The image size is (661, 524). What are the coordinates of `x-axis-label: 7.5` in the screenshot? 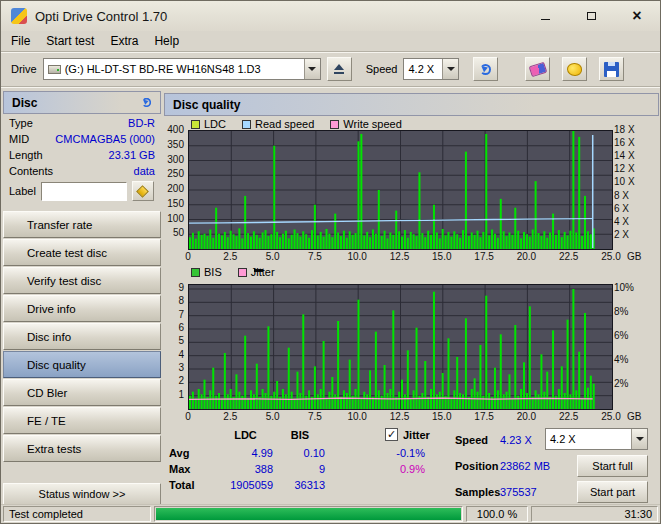 It's located at (315, 257).